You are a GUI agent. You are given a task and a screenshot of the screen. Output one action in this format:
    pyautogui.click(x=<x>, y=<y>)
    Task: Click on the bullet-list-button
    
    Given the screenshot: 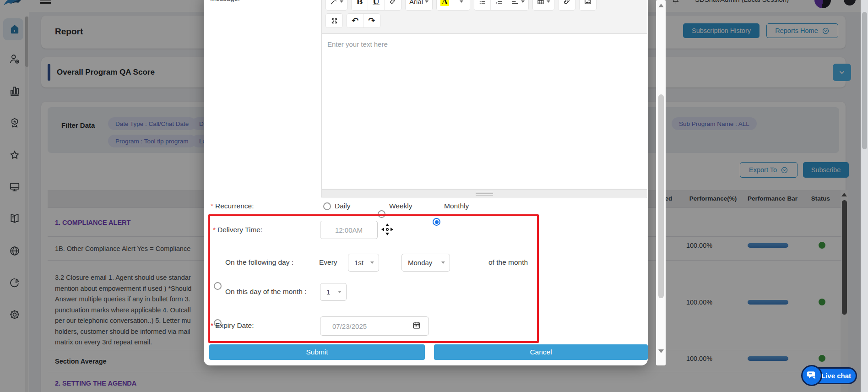 What is the action you would take?
    pyautogui.click(x=483, y=5)
    